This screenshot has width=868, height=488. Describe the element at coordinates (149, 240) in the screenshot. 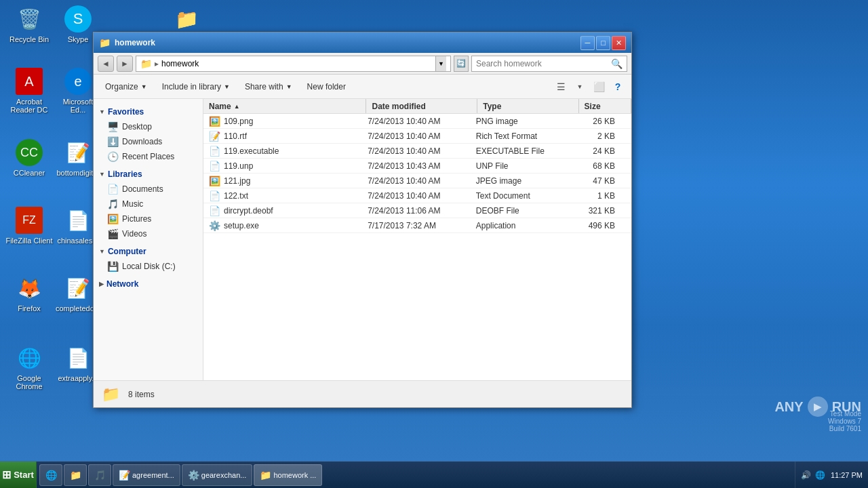

I see `sidebar: ▼ Favorites 🖥️ Desktop ⬇️ Downloads 🕒 Re…` at that location.